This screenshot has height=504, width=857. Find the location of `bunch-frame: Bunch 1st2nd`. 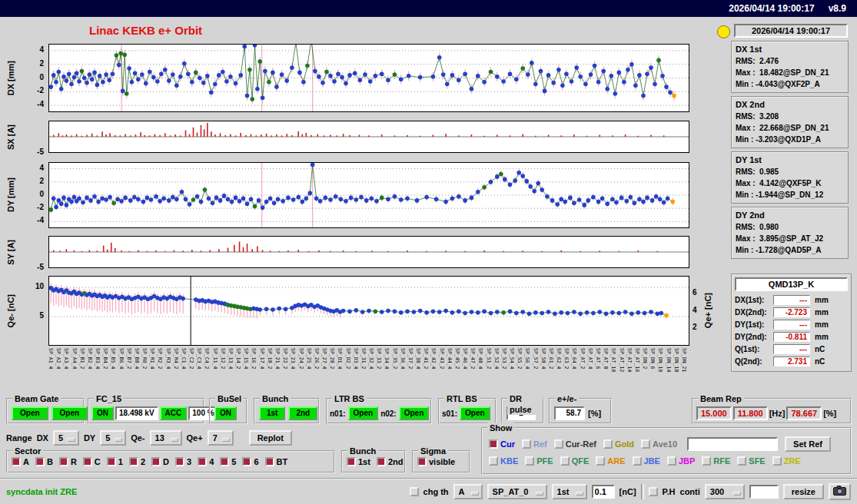

bunch-frame: Bunch 1st2nd is located at coordinates (287, 411).